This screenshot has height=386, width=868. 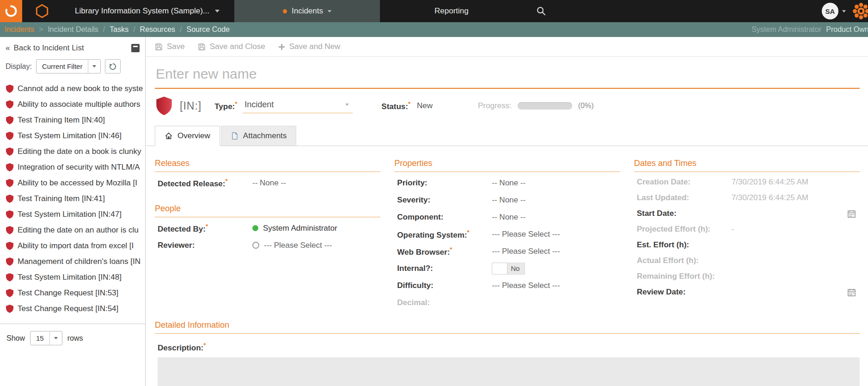 What do you see at coordinates (40, 338) in the screenshot?
I see `rows-select-value: 15` at bounding box center [40, 338].